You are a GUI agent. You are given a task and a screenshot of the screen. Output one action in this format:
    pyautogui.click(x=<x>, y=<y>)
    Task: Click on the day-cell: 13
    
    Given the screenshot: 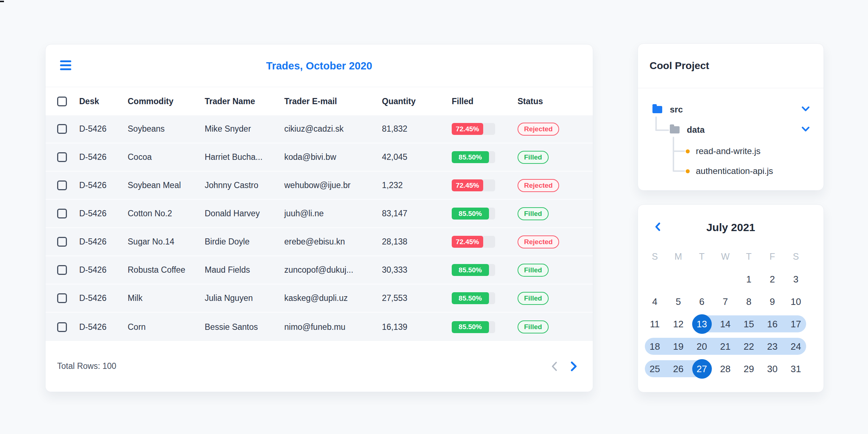 What is the action you would take?
    pyautogui.click(x=702, y=324)
    